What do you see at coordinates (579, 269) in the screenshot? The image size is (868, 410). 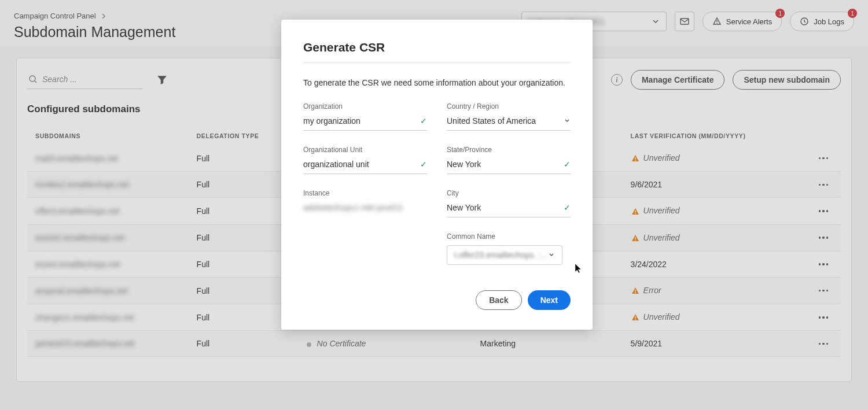 I see `cursor-icon` at bounding box center [579, 269].